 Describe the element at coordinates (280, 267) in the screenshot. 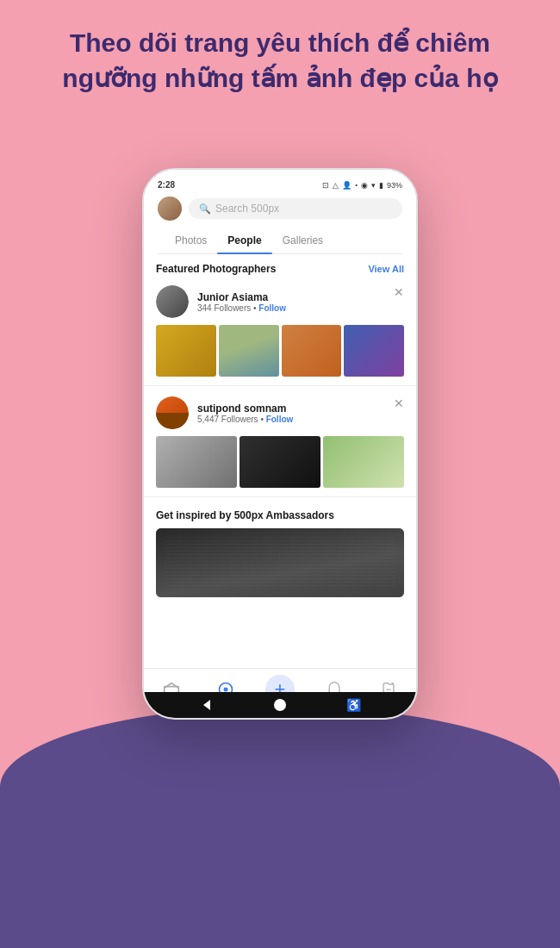

I see `featured-header: Featured Photographers View All` at that location.